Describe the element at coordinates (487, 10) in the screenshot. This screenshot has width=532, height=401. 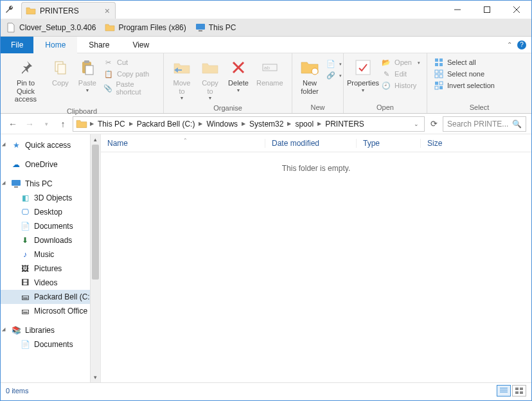
I see `window-controls` at that location.